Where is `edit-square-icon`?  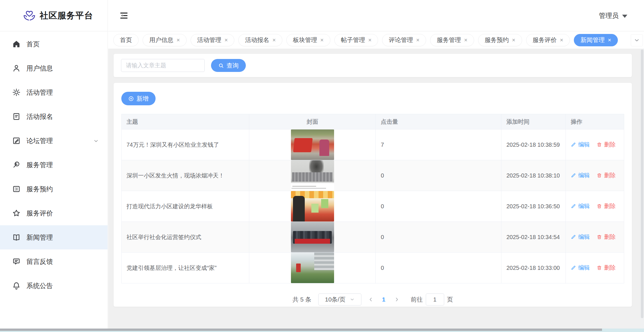
edit-square-icon is located at coordinates (16, 141).